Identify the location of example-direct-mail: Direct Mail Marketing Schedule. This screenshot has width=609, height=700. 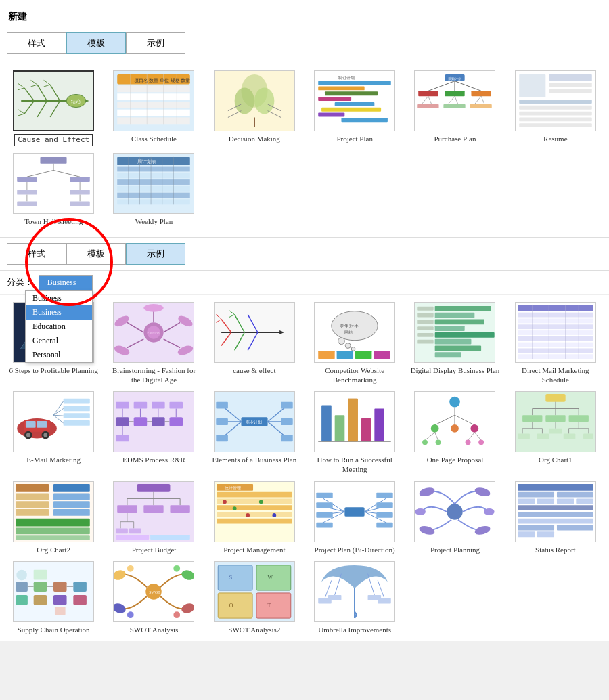
(556, 344).